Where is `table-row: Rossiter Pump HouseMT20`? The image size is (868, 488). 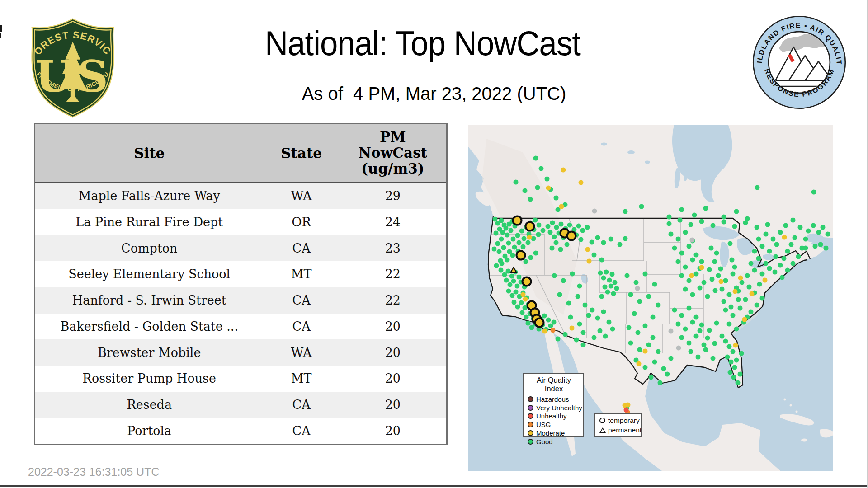 table-row: Rossiter Pump HouseMT20 is located at coordinates (241, 379).